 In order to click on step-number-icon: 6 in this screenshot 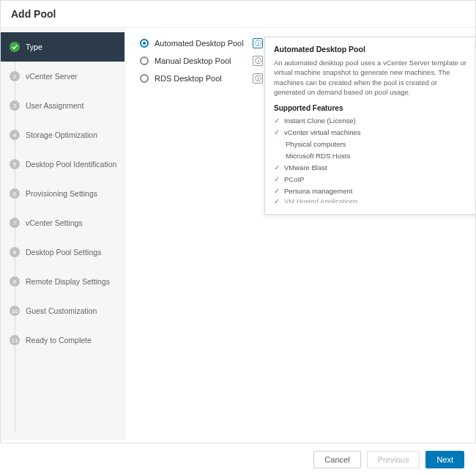, I will do `click(15, 194)`.